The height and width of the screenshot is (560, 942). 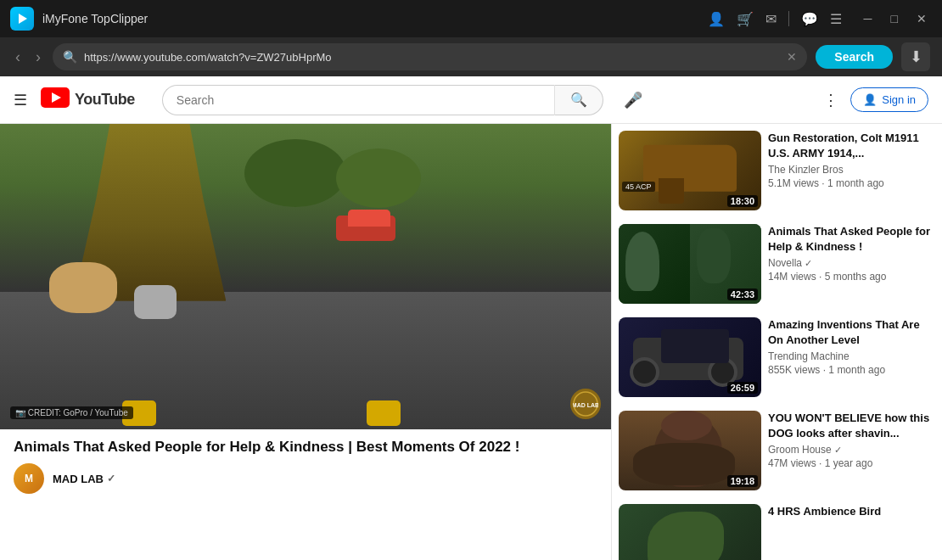 I want to click on channel-watermark: MAD LAB, so click(x=586, y=404).